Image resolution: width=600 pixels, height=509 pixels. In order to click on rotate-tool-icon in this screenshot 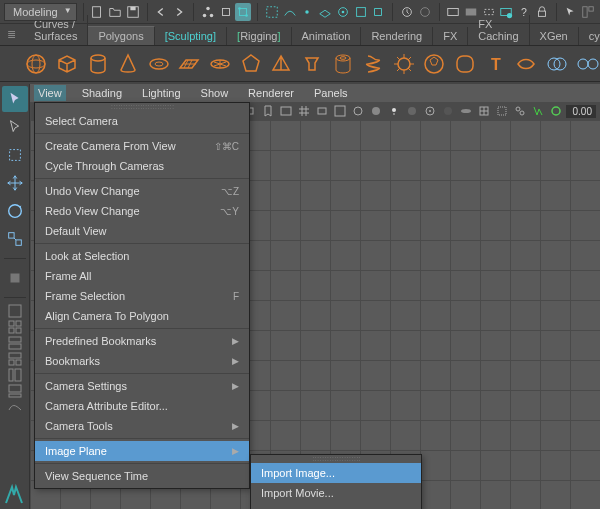, I will do `click(15, 211)`.